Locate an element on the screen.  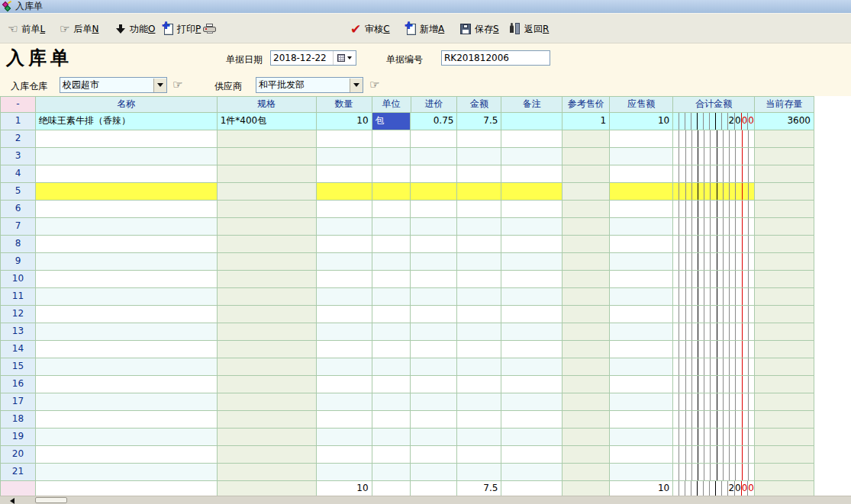
cell-qty: 10 is located at coordinates (345, 489).